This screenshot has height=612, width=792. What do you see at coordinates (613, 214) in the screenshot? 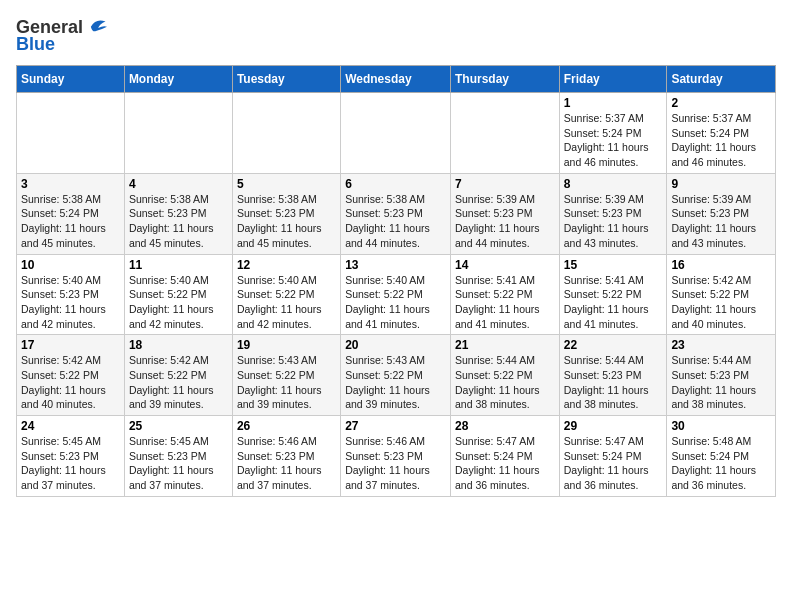
I see `calendar-cell: 8Sunrise: 5:39 AM Sunset: 5:23 PM Daylig…` at bounding box center [613, 214].